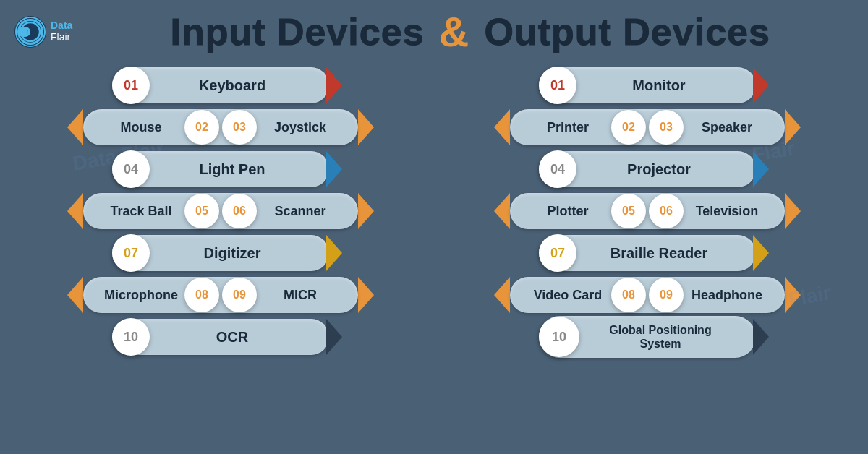 The width and height of the screenshot is (868, 454). I want to click on digitizer-pill: 07 Digitizer, so click(221, 253).